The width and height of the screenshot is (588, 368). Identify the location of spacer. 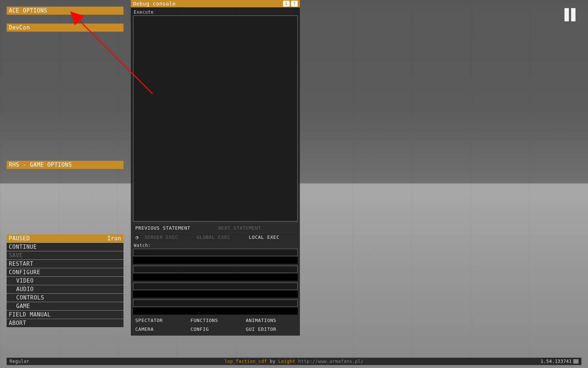
(65, 19).